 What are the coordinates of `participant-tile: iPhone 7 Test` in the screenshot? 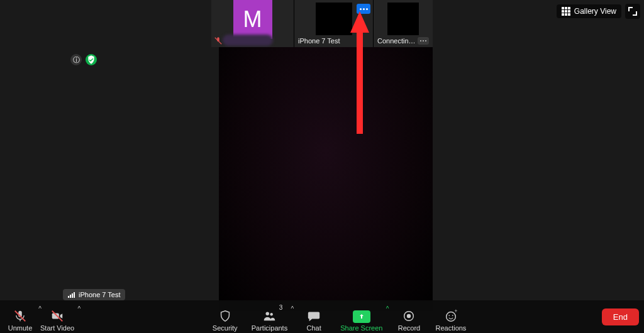 It's located at (334, 24).